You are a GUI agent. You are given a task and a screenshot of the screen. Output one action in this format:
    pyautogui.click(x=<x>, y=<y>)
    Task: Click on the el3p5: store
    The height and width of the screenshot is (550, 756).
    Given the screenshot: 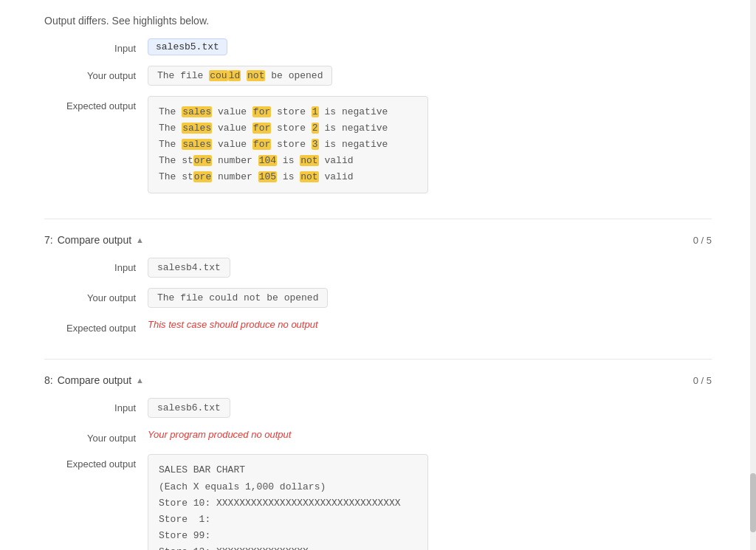 What is the action you would take?
    pyautogui.click(x=291, y=145)
    